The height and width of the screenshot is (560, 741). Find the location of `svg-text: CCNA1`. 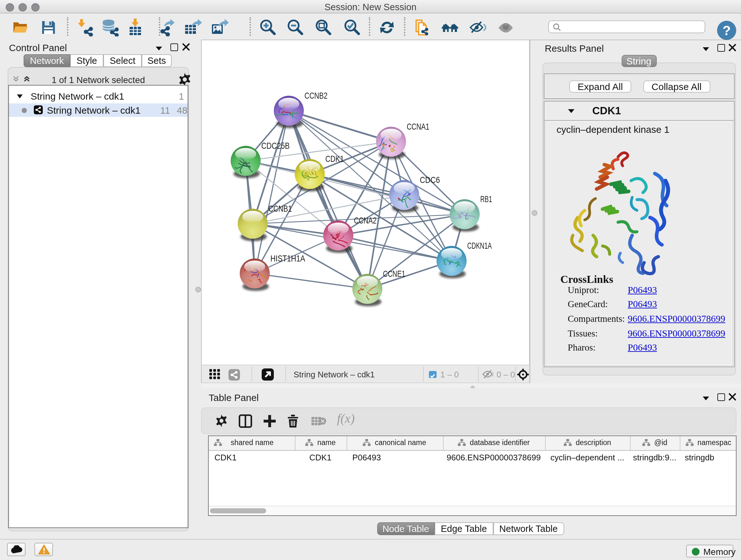

svg-text: CCNA1 is located at coordinates (418, 127).